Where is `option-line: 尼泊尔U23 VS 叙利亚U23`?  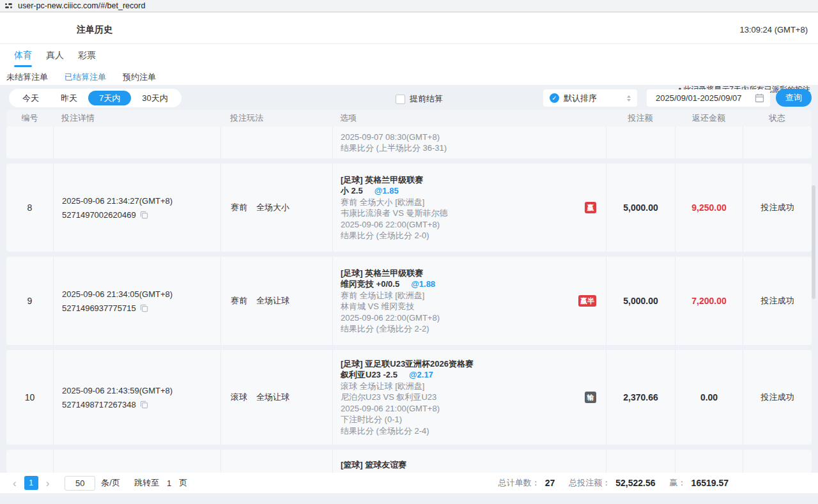 option-line: 尼泊尔U23 VS 叙利亚U23 is located at coordinates (459, 397).